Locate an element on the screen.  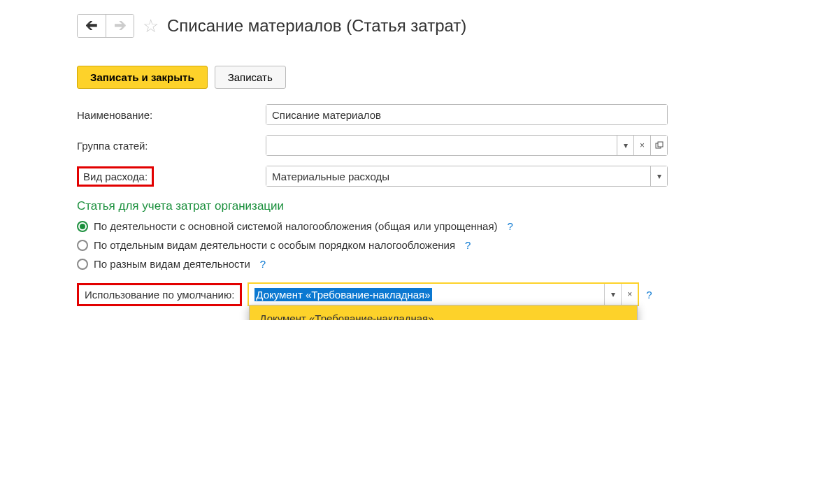
label-group: Группа статей: is located at coordinates (171, 145).